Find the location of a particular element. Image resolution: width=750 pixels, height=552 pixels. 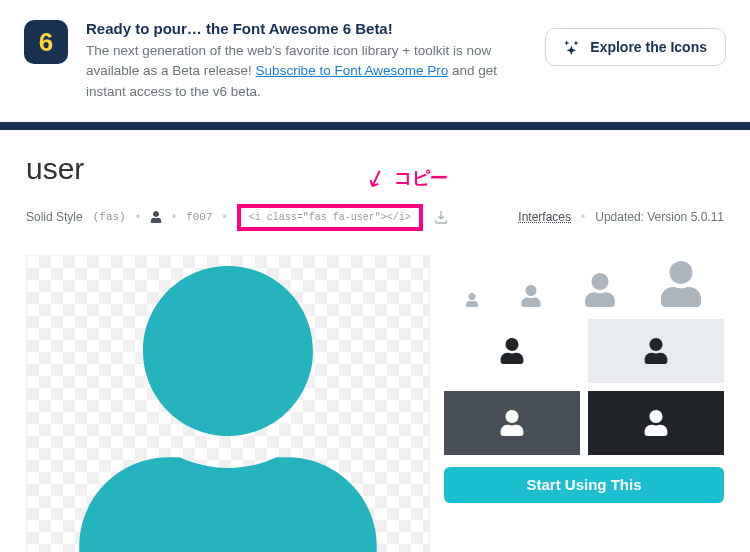

meta-right: Interfaces • Updated: Version 5.0.11 is located at coordinates (621, 217).